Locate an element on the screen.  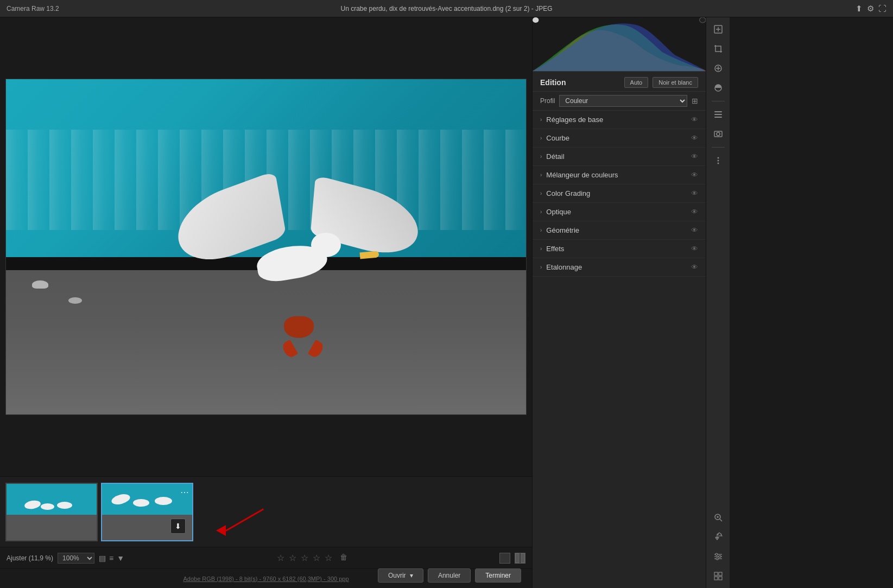
presets-tool-icon is located at coordinates (718, 114).